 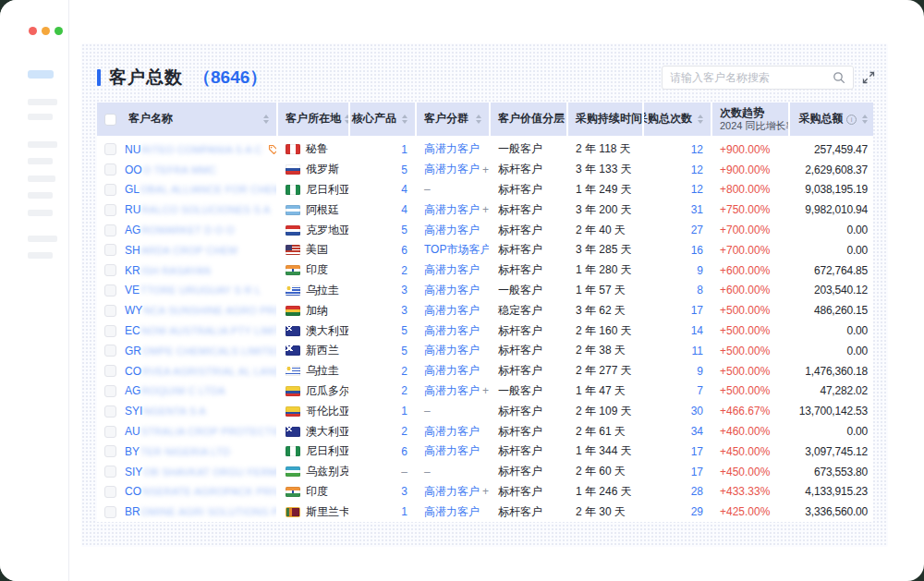 I want to click on column-header: 客户分群, so click(x=453, y=119).